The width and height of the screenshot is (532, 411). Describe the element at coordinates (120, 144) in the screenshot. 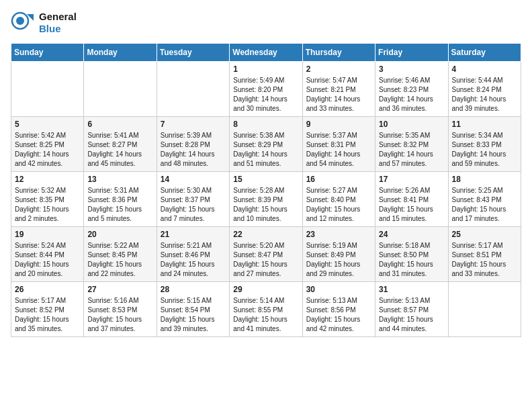

I see `calendar-cell: 6Sunrise: 5:41 AM Sunset: 8:27 PM Daylig…` at that location.